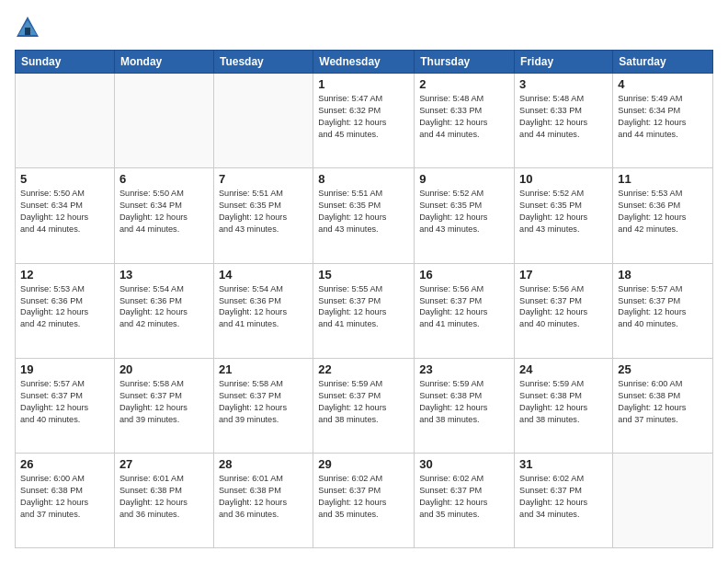 The image size is (728, 563). I want to click on day-cell-8: 8Sunrise: 5:51 AM Sunset: 6:35 PM Daylig…, so click(364, 215).